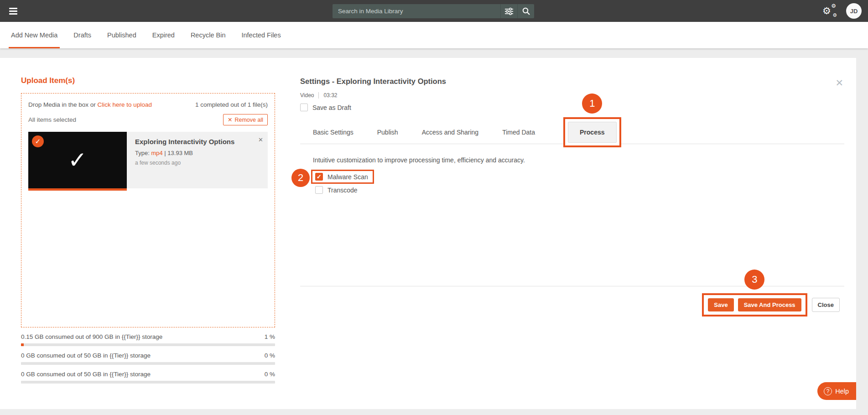 This screenshot has width=868, height=415. I want to click on annotation-step-1: 1, so click(592, 104).